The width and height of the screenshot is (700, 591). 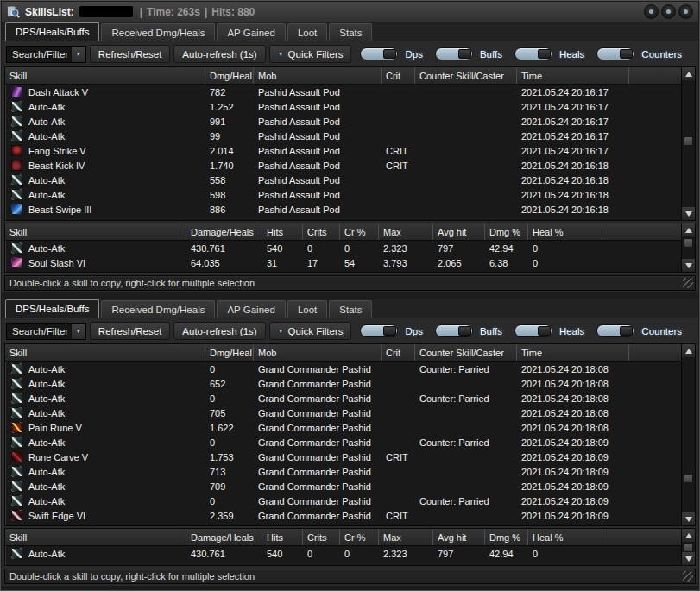 I want to click on table-row: Rune Carve V1.753Grand Commander PashidC…, so click(x=344, y=457).